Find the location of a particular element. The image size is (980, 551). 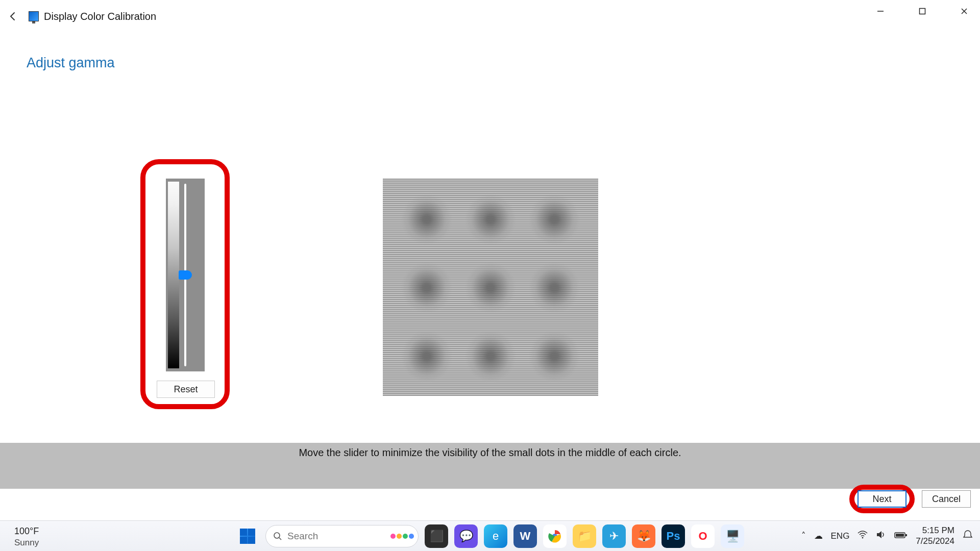

search-decoration-icon is located at coordinates (402, 536).